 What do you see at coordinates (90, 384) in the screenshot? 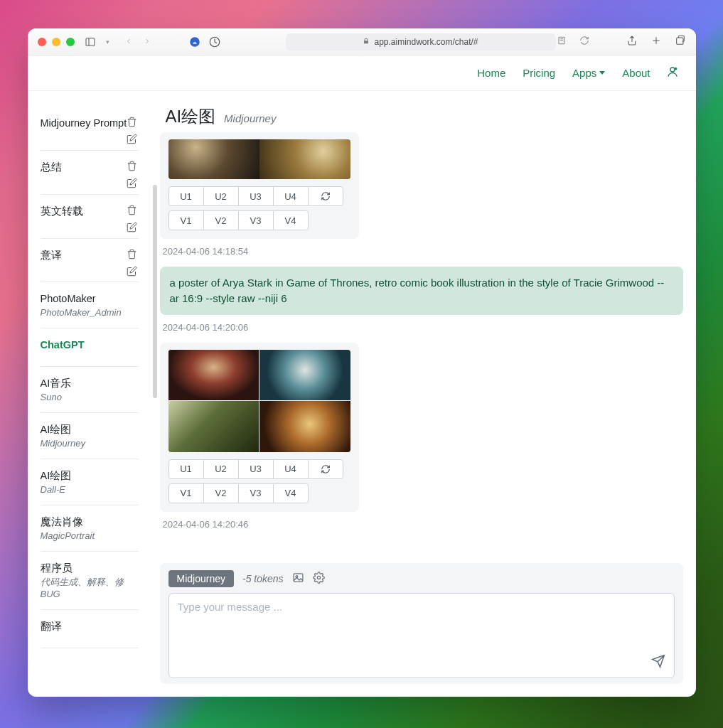
I see `sidebar-item-title: AI音乐` at bounding box center [90, 384].